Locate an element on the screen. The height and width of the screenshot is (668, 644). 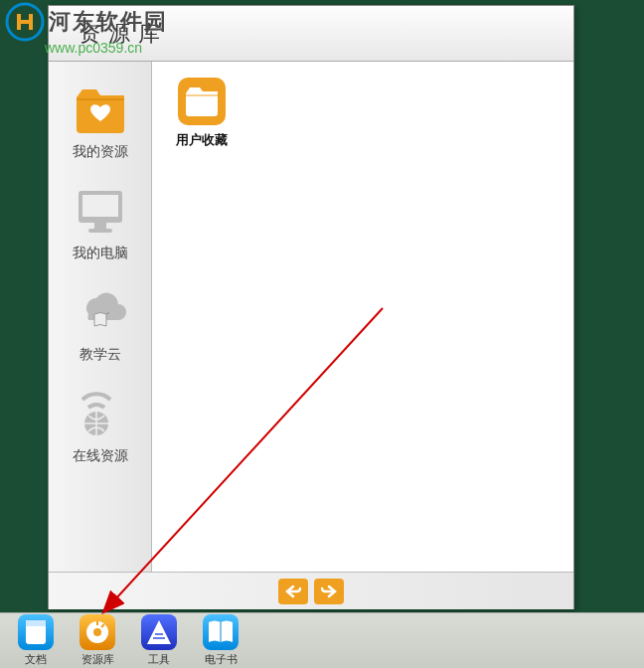
toolbar-item-library: 资源库 is located at coordinates (97, 640).